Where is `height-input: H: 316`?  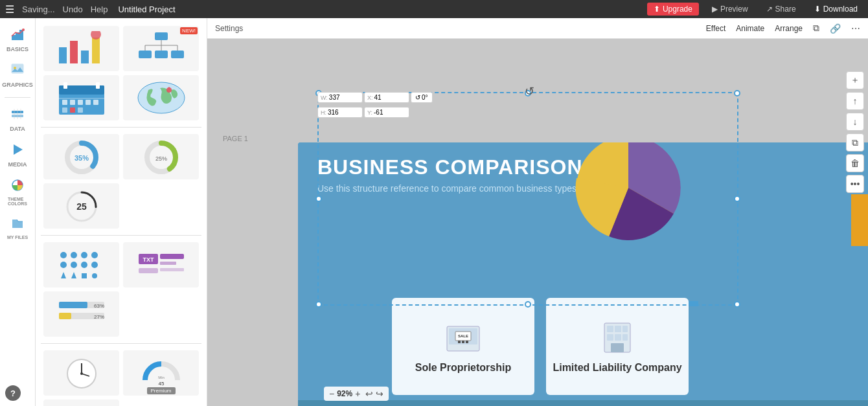
height-input: H: 316 is located at coordinates (340, 113).